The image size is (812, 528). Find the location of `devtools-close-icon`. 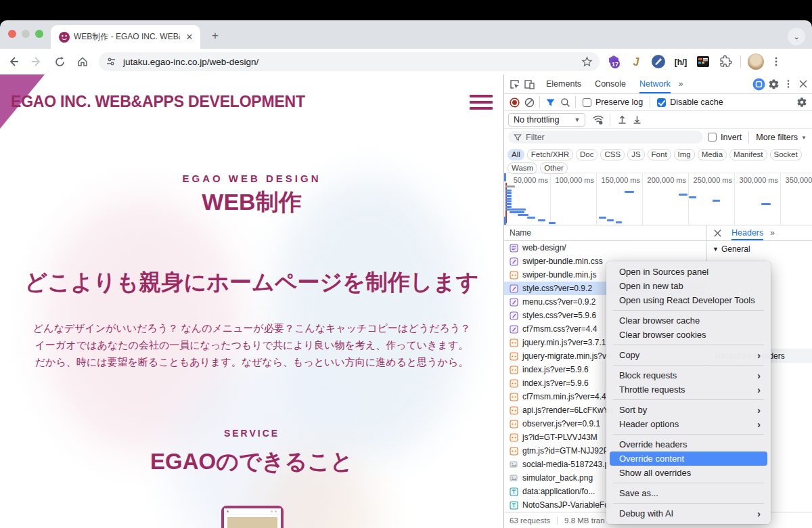

devtools-close-icon is located at coordinates (803, 84).